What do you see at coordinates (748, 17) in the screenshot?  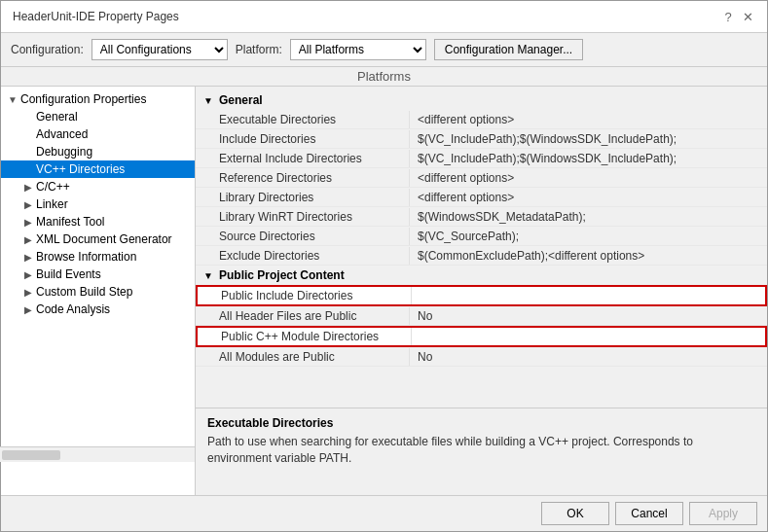 I see `close-button: ✕` at bounding box center [748, 17].